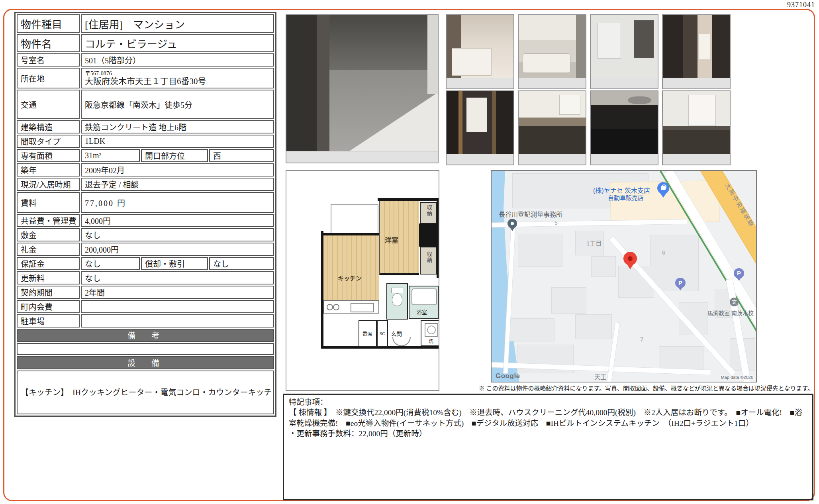  I want to click on row-value: [住居用] マンション, so click(178, 24).